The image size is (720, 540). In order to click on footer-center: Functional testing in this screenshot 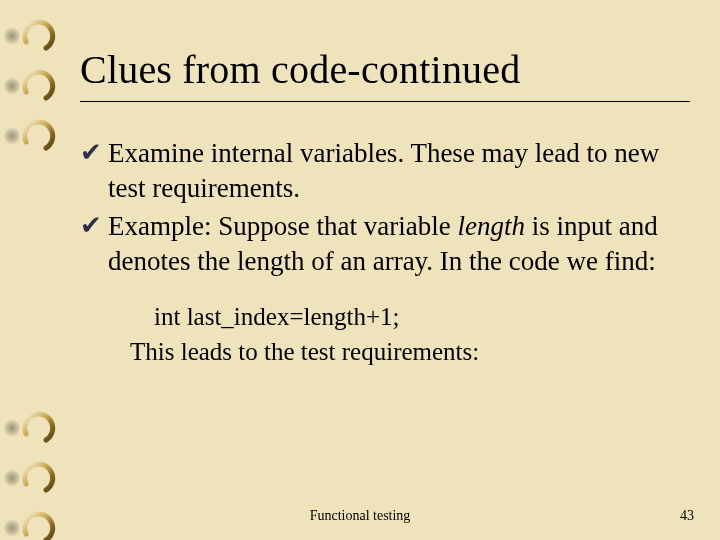, I will do `click(360, 516)`.